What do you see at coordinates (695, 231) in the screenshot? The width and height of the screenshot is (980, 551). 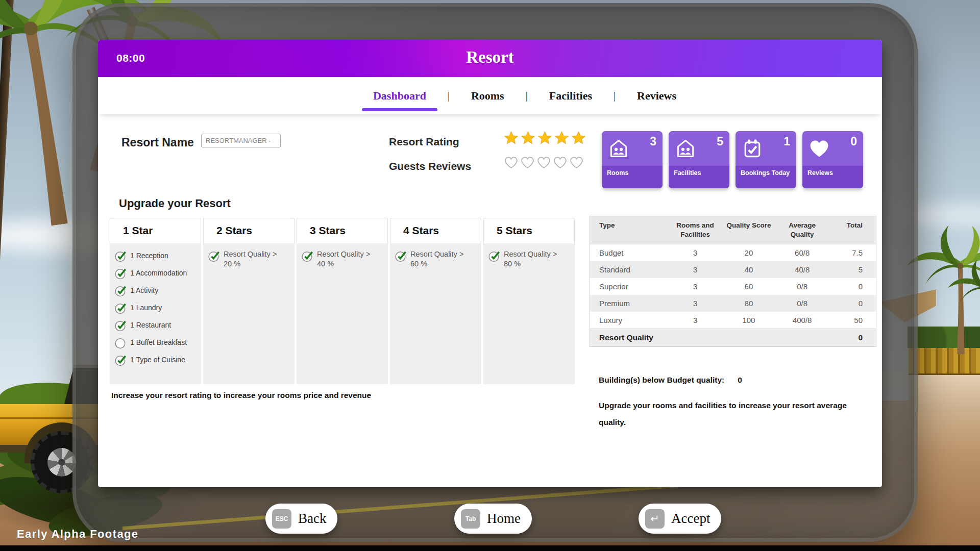 I see `column-header: Rooms and Facilities` at bounding box center [695, 231].